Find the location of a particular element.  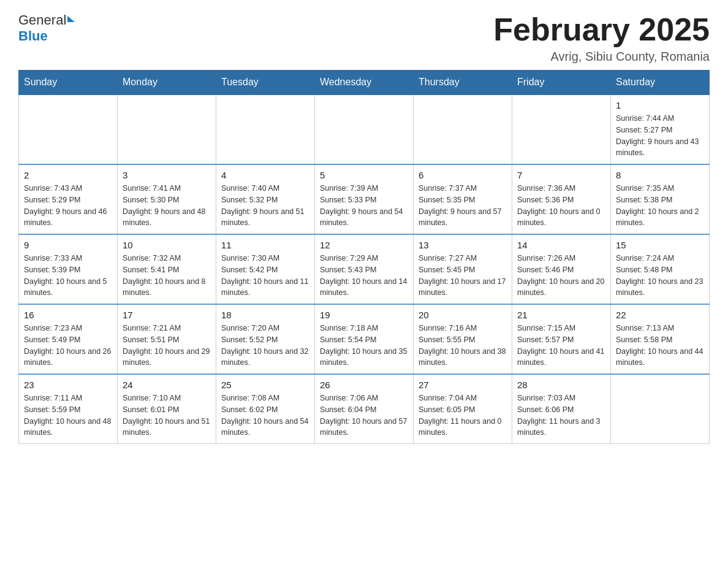

calendar-cell: 4Sunrise: 7:40 AMSunset: 5:32 PMDaylight… is located at coordinates (266, 199).